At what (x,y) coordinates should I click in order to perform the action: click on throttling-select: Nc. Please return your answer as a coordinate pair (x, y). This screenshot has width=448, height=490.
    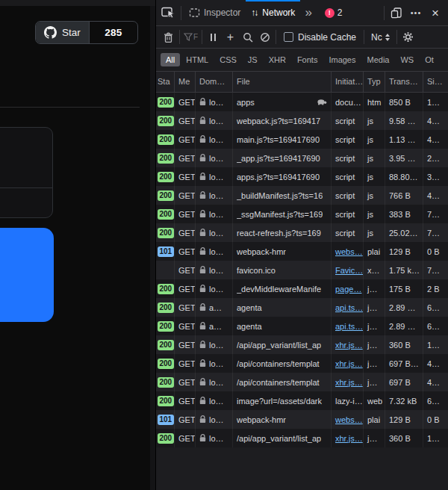
    Looking at the image, I should click on (381, 37).